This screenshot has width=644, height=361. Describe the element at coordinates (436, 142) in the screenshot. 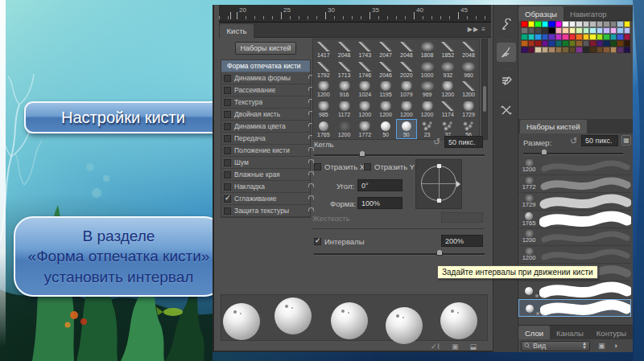

I see `reset-size-icon: ↺` at that location.